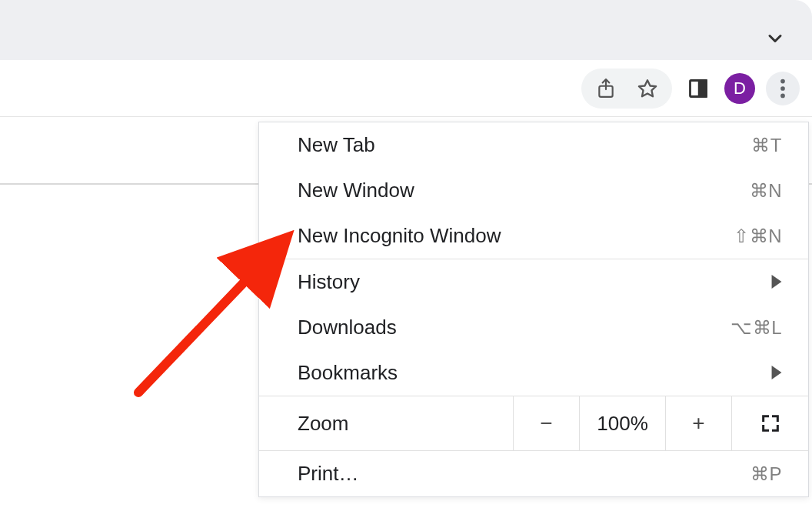 The image size is (812, 508). I want to click on share-icon, so click(606, 89).